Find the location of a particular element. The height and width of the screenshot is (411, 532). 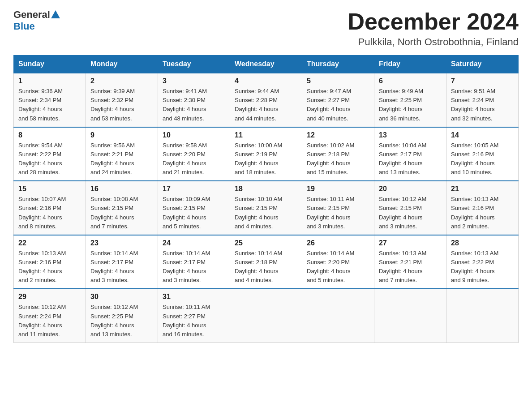

day-info: Sunrise: 10:13 AMSunset: 2:21 PMDaylight… is located at coordinates (403, 267).